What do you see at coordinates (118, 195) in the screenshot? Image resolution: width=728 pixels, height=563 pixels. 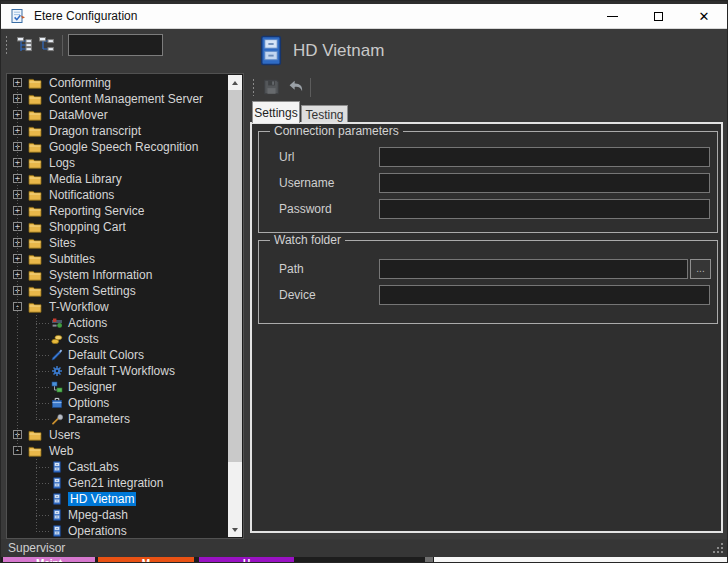 I see `tree-item-notifications: +Notifications` at bounding box center [118, 195].